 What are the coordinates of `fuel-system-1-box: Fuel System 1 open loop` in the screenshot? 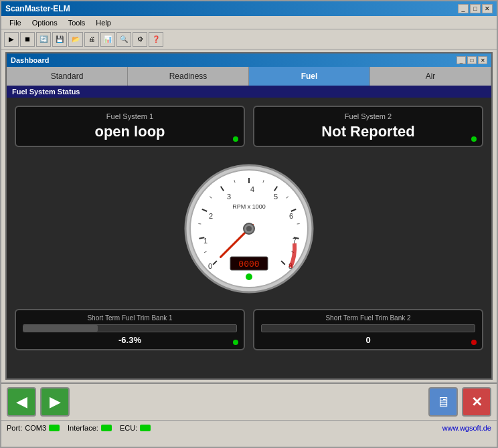 It's located at (130, 126).